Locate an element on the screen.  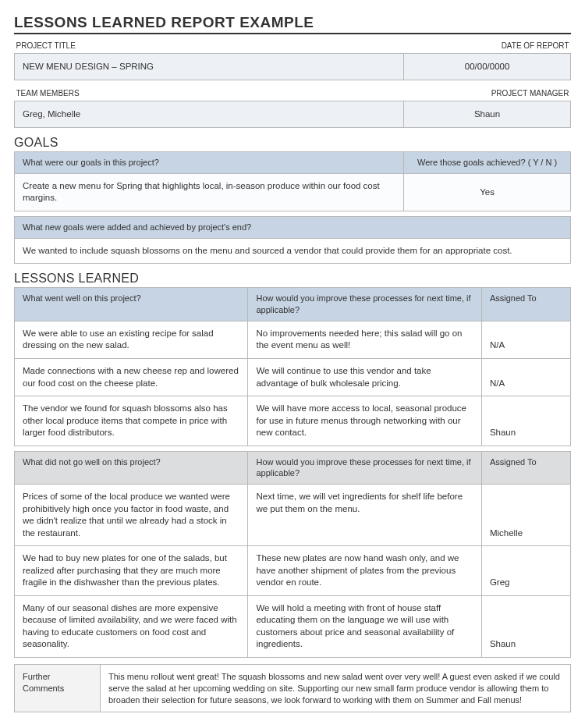
well-h2: How would you improve these processes fo… is located at coordinates (365, 304).